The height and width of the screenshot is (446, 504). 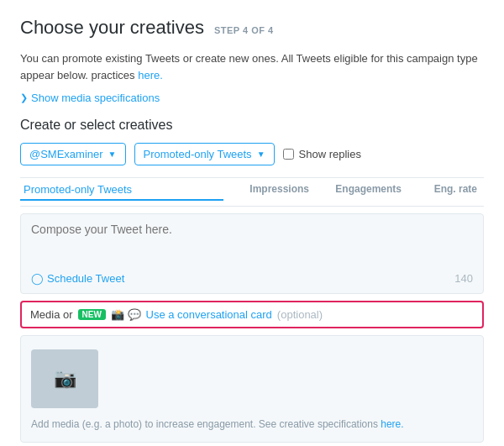 I want to click on media-bar: Media or NEW 📸 💬 Use a conversational ca…, so click(x=252, y=314).